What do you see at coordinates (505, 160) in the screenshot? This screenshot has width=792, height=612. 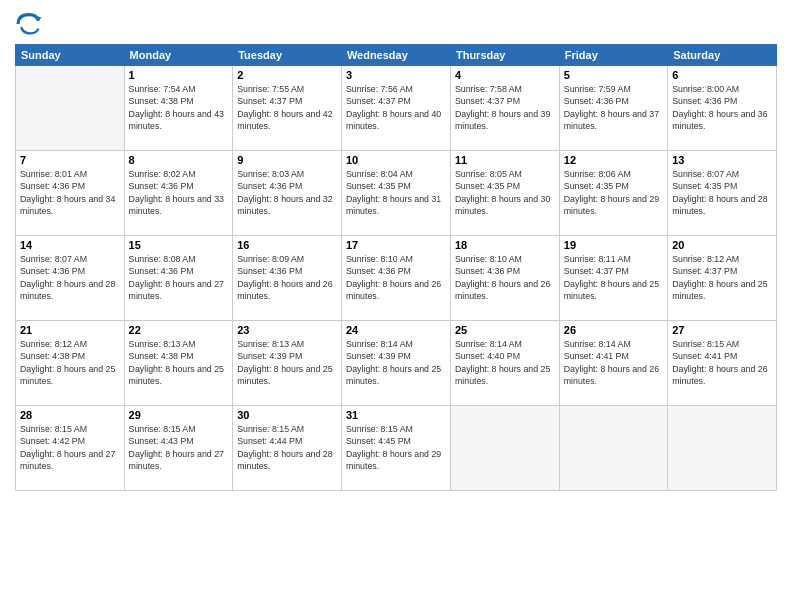 I see `day-number: 11` at bounding box center [505, 160].